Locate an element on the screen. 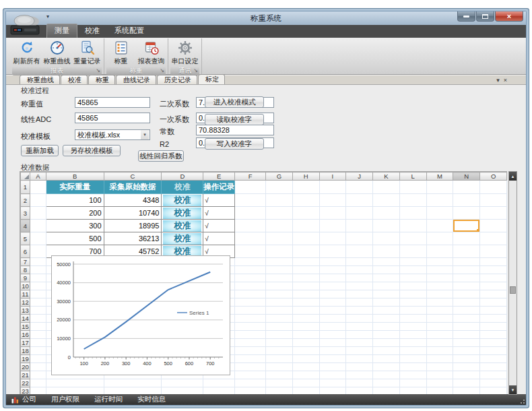  column-header: L is located at coordinates (413, 177).